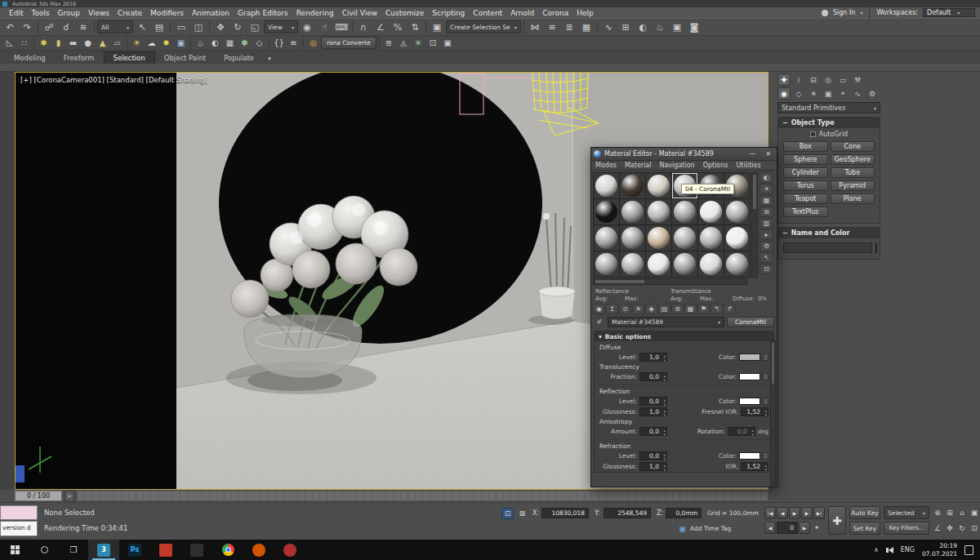 This screenshot has height=560, width=980. I want to click on select-and-manipulate-icon: ☝, so click(324, 28).